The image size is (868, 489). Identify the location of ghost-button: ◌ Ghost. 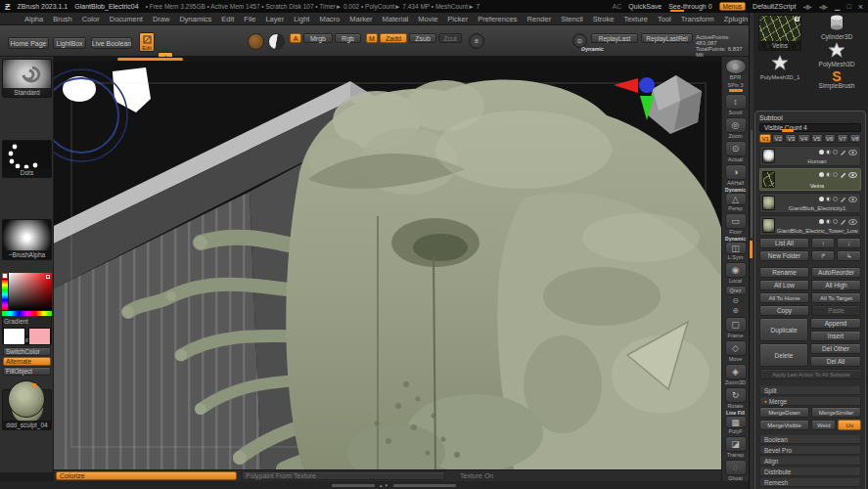
(736, 470).